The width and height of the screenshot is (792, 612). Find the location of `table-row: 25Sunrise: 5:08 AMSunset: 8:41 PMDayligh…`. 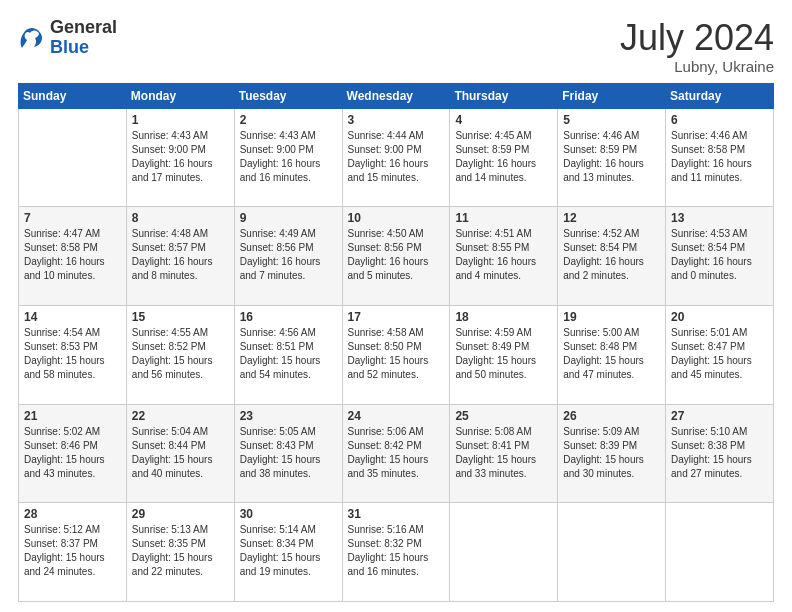

table-row: 25Sunrise: 5:08 AMSunset: 8:41 PMDayligh… is located at coordinates (504, 454).